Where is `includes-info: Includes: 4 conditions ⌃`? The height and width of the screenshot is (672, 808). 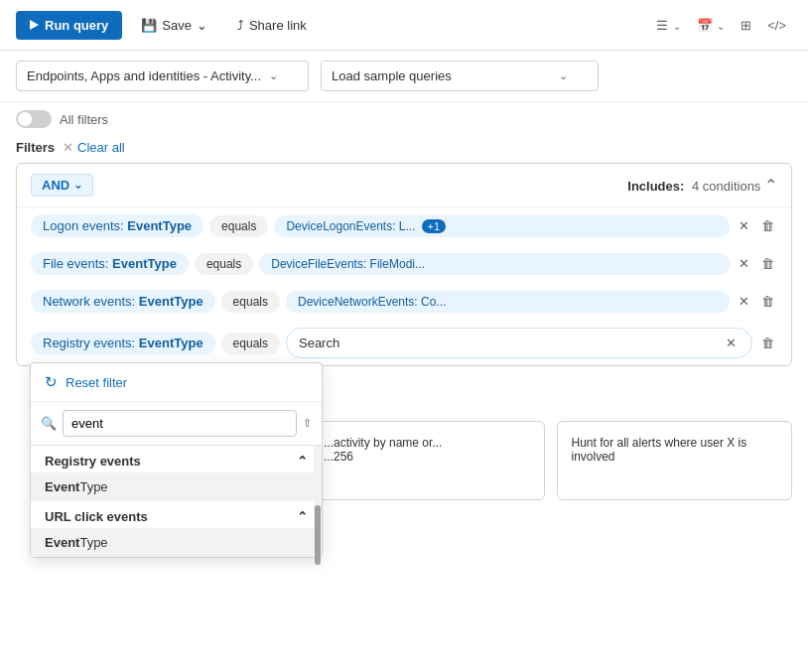
includes-info: Includes: 4 conditions ⌃ is located at coordinates (703, 185).